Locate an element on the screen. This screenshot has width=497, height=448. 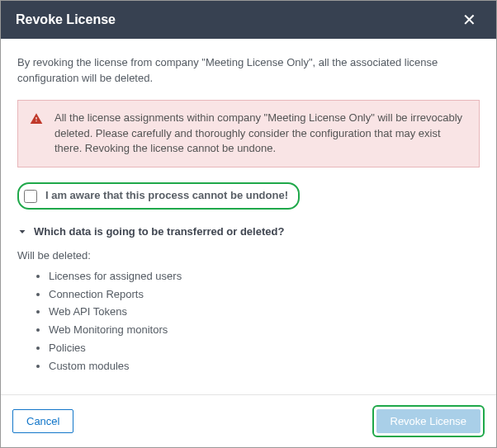
list-item: Licenses for assigned users is located at coordinates (264, 277).